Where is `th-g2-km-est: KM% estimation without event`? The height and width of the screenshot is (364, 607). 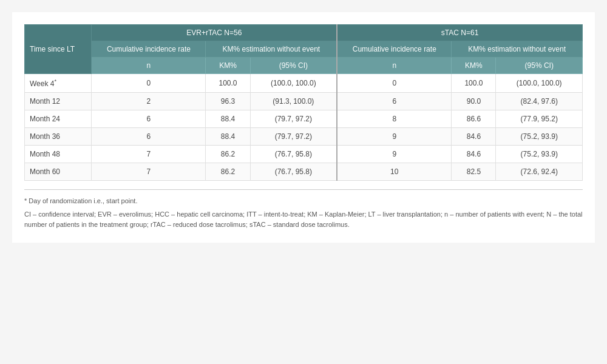 th-g2-km-est: KM% estimation without event is located at coordinates (517, 50).